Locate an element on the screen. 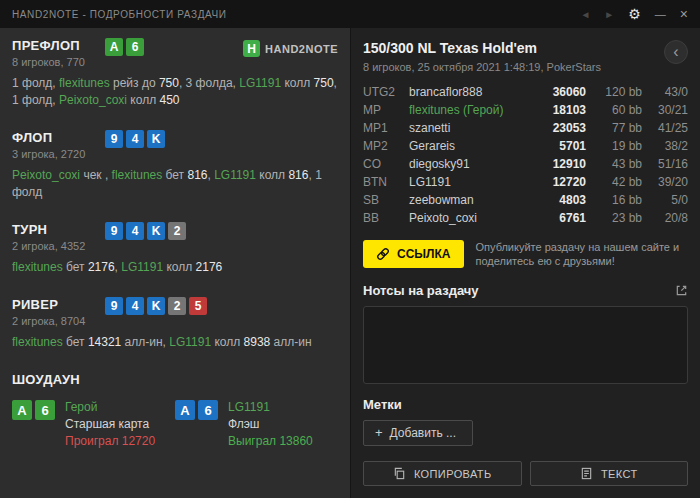 The width and height of the screenshot is (700, 498). popout-icon is located at coordinates (682, 290).